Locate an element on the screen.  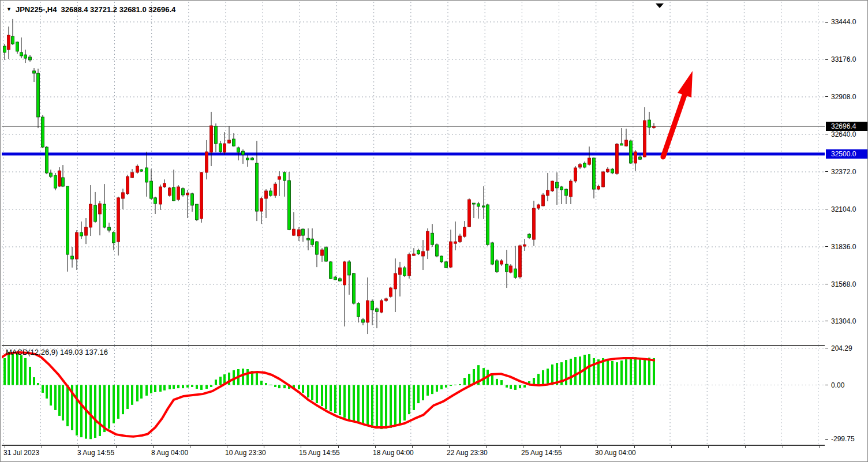
symbol-dropdown-icon: ▼ is located at coordinates (9, 9).